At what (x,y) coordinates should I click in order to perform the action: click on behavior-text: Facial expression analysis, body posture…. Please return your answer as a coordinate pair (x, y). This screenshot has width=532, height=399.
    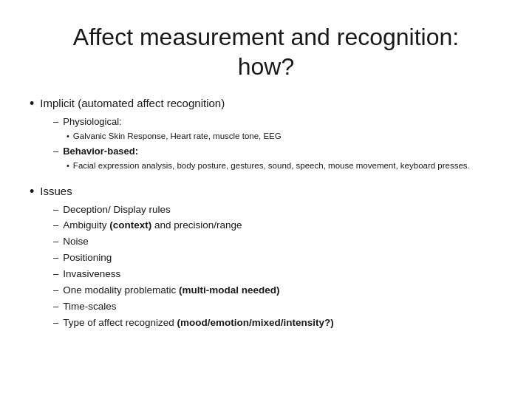
    Looking at the image, I should click on (272, 166).